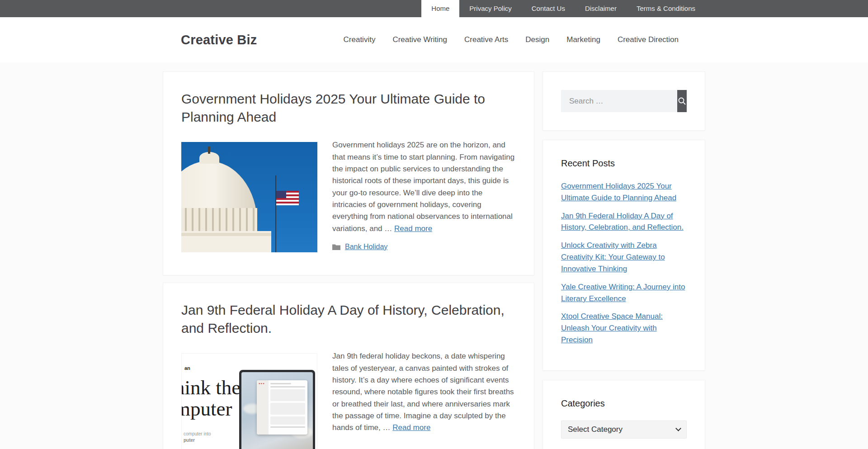  I want to click on capitol-statue-shape, so click(209, 150).